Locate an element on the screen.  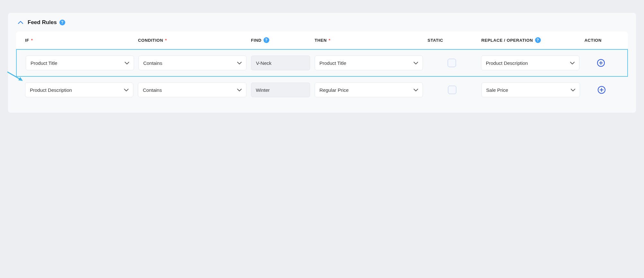
col-then-label: THEN is located at coordinates (321, 40).